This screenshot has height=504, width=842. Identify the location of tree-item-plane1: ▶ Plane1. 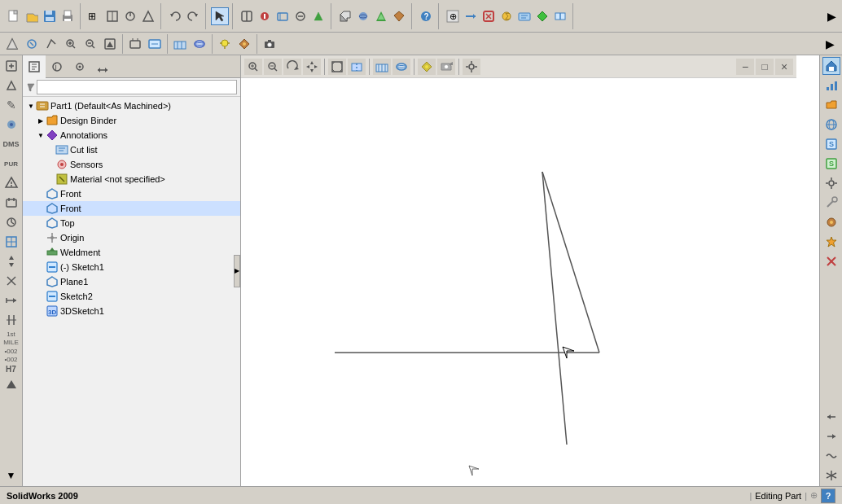
(132, 282).